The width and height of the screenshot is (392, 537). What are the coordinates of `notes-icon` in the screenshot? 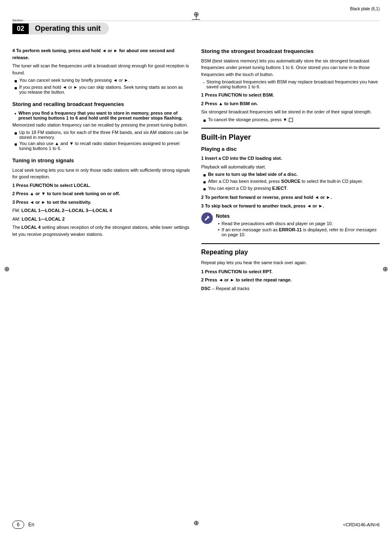 It's located at (207, 218).